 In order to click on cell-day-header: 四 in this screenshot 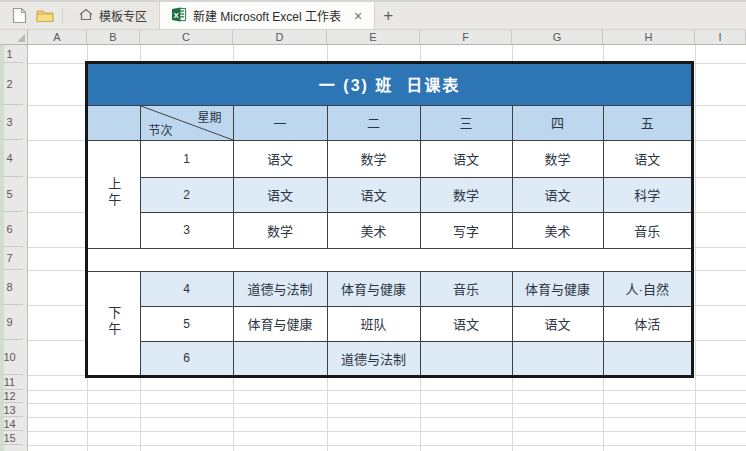, I will do `click(558, 122)`.